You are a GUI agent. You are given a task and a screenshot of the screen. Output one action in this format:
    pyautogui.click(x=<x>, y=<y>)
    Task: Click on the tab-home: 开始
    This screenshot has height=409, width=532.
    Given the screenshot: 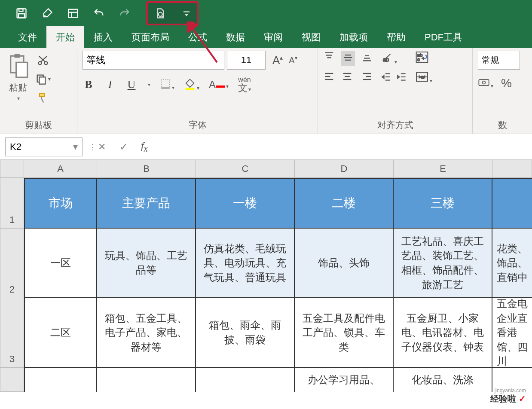 What is the action you would take?
    pyautogui.click(x=65, y=37)
    